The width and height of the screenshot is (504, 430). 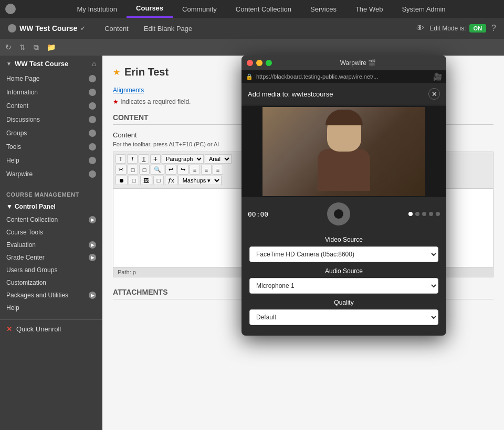 What do you see at coordinates (51, 133) in the screenshot?
I see `sidebar-item-groups: Groups` at bounding box center [51, 133].